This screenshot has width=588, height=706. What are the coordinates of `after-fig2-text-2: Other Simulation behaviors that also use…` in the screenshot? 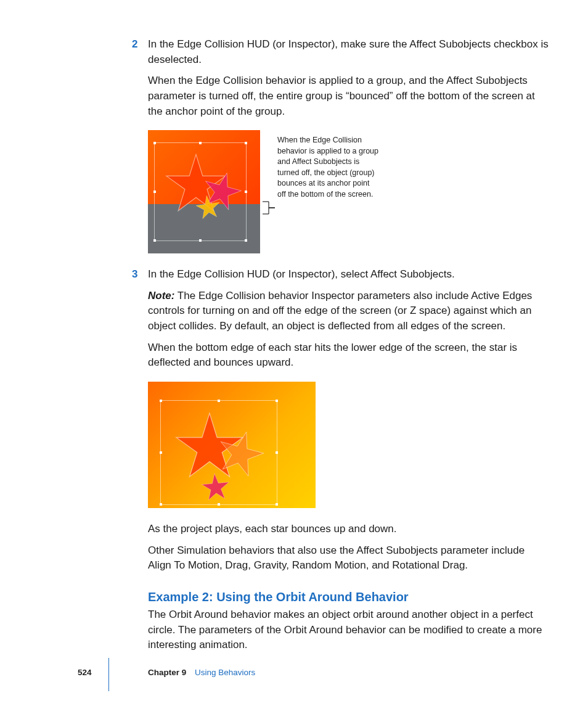 It's located at (348, 559).